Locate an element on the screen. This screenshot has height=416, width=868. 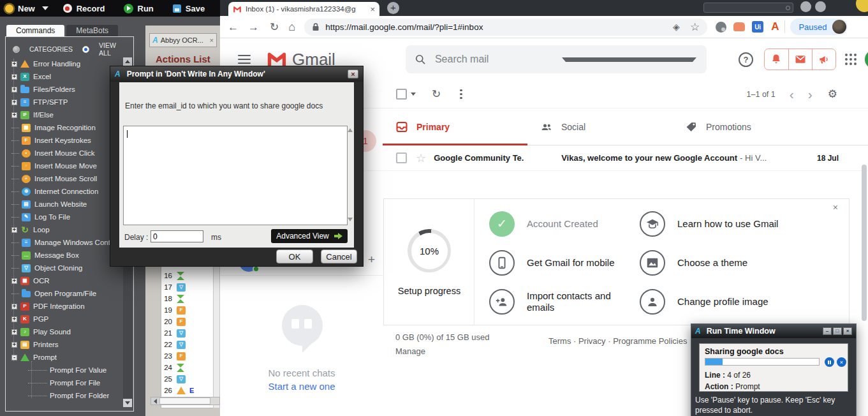
tab-close-icon: × is located at coordinates (372, 9).